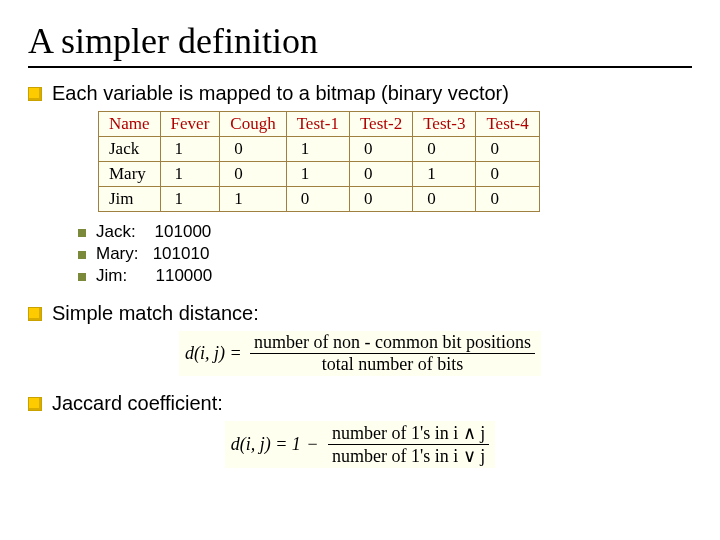 The image size is (720, 540). What do you see at coordinates (130, 150) in the screenshot?
I see `cell: Jack` at bounding box center [130, 150].